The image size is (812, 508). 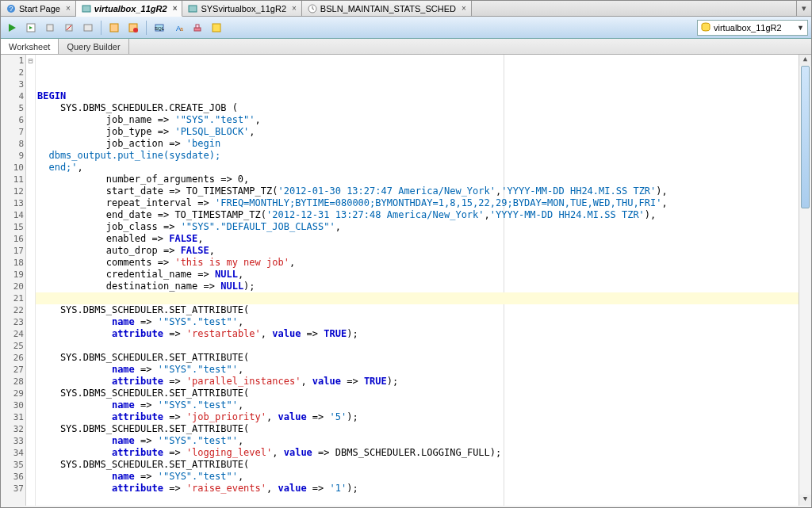 What do you see at coordinates (805, 281) in the screenshot?
I see `vertical-scrollbar: ▲ ▼` at bounding box center [805, 281].